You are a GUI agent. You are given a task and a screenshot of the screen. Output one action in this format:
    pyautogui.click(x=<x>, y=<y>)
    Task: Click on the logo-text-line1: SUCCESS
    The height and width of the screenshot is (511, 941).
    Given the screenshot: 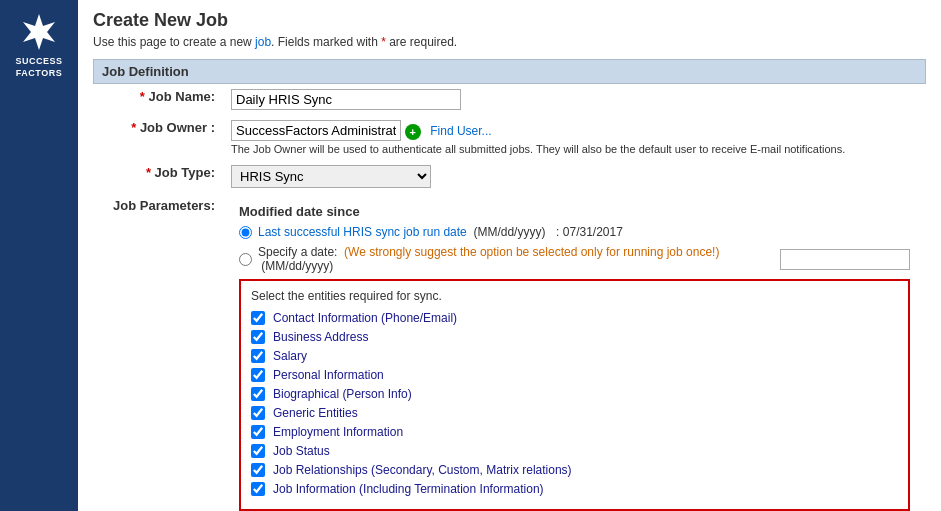 What is the action you would take?
    pyautogui.click(x=38, y=61)
    